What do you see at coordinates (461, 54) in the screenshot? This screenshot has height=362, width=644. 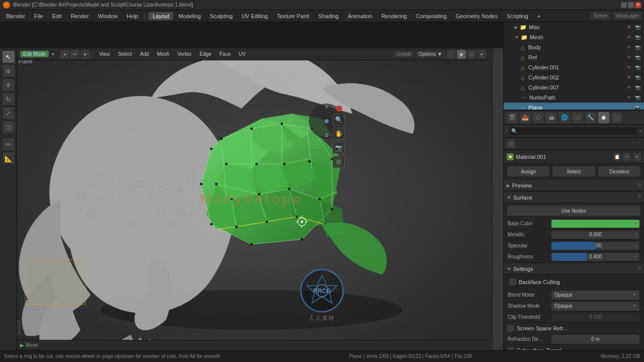 I see `solid-btn: ◉` at bounding box center [461, 54].